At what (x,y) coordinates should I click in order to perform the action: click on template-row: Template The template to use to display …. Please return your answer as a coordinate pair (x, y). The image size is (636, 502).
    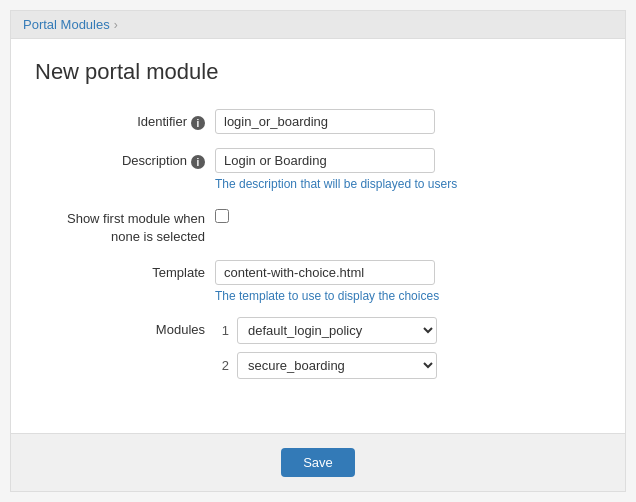
    Looking at the image, I should click on (318, 282).